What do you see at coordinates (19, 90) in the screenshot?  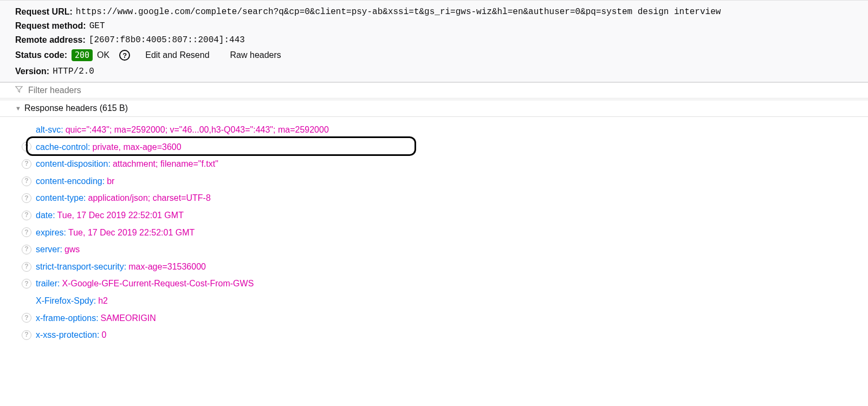 I see `filter-icon` at bounding box center [19, 90].